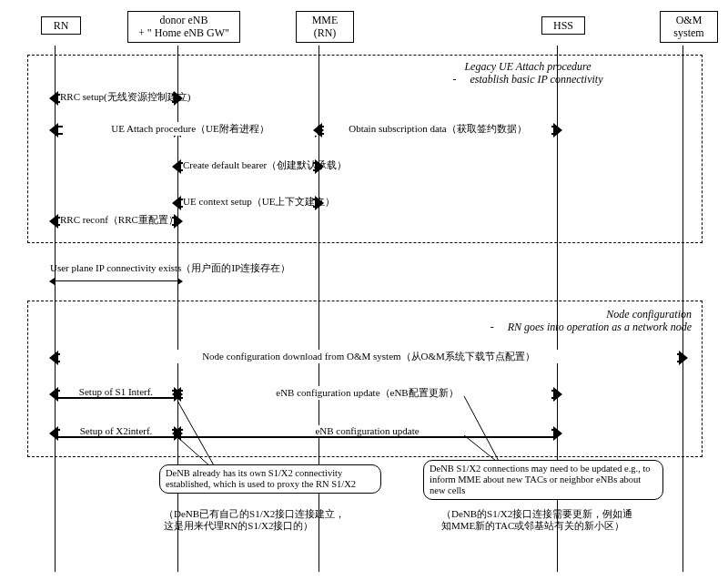 This screenshot has width=728, height=581. Describe the element at coordinates (368, 433) in the screenshot. I see `msg-enb-update2: eNB configuration update` at that location.